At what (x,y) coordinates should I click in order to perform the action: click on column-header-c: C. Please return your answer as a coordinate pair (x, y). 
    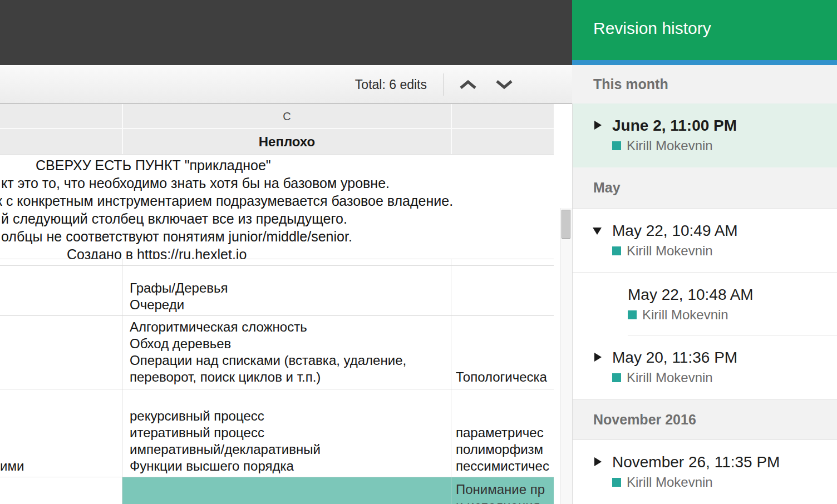
    Looking at the image, I should click on (286, 116).